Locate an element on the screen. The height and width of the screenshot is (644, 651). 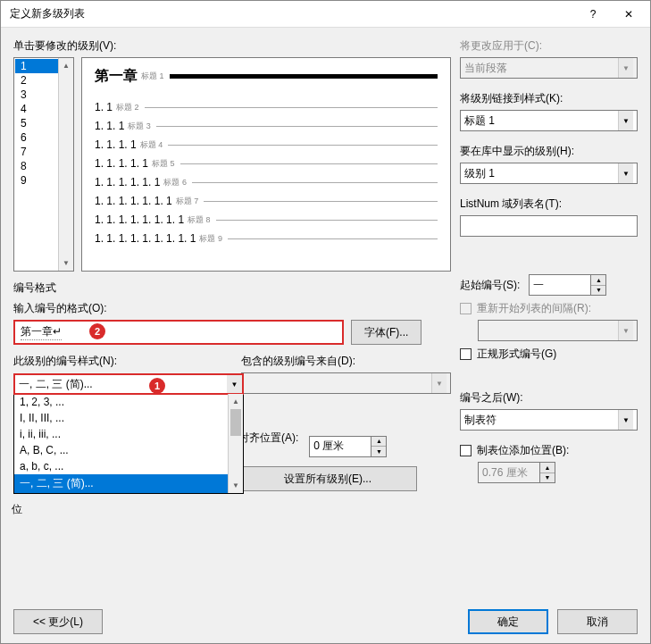
number-style-label: 此级别的编号样式(N): is located at coordinates (118, 361).